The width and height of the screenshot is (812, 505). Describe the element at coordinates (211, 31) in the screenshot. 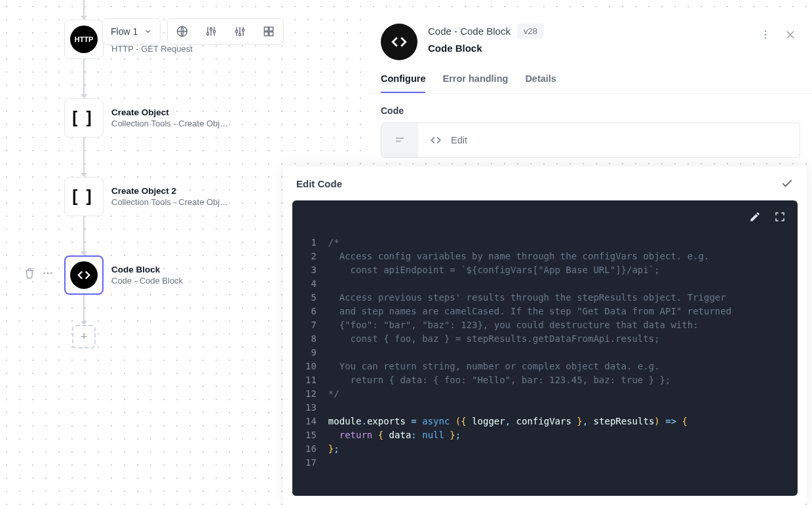

I see `sliders-icon` at that location.